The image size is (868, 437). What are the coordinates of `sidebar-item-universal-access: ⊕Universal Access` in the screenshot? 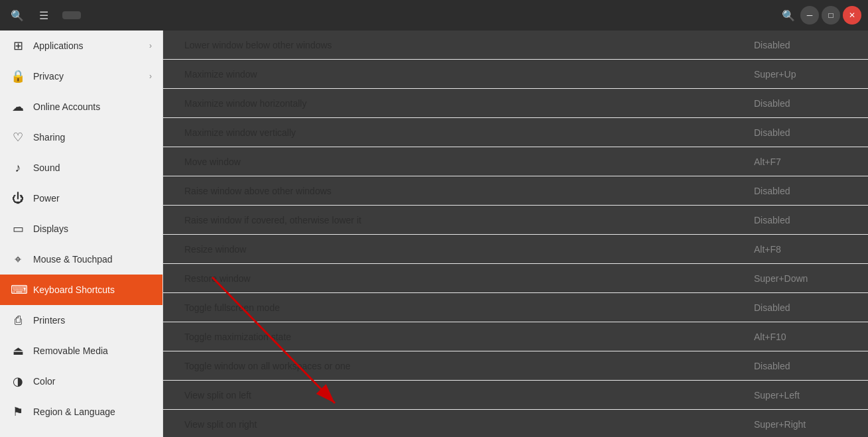 It's located at (81, 432).